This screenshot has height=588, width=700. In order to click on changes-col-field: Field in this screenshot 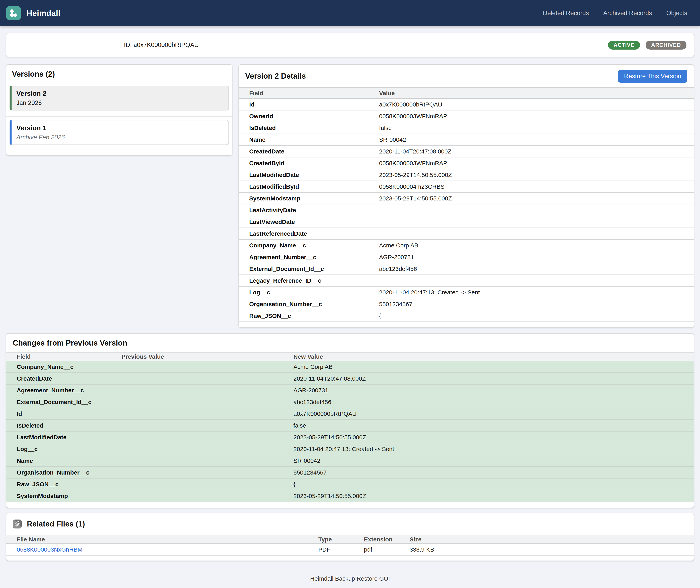, I will do `click(59, 357)`.